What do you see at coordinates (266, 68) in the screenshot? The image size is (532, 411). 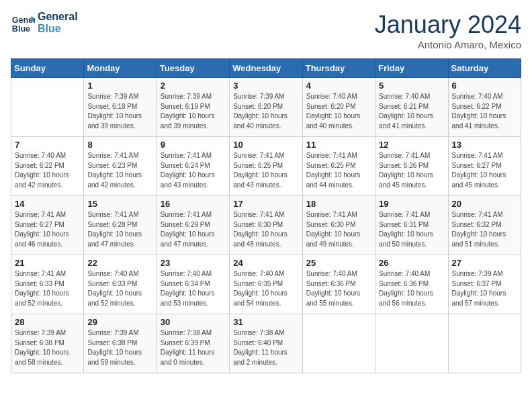 I see `col-header-wednesday: Wednesday` at bounding box center [266, 68].